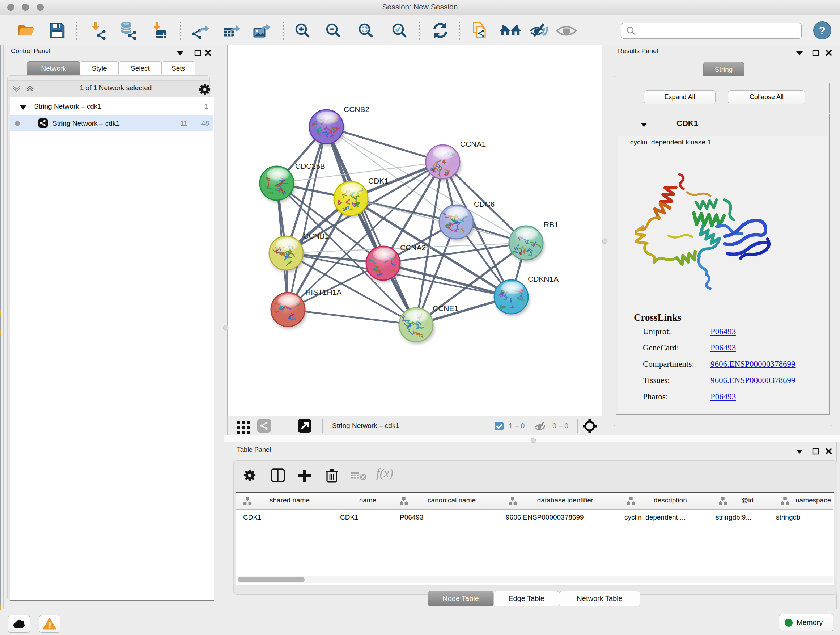 The height and width of the screenshot is (635, 840). I want to click on svg-text: CCNB1, so click(316, 236).